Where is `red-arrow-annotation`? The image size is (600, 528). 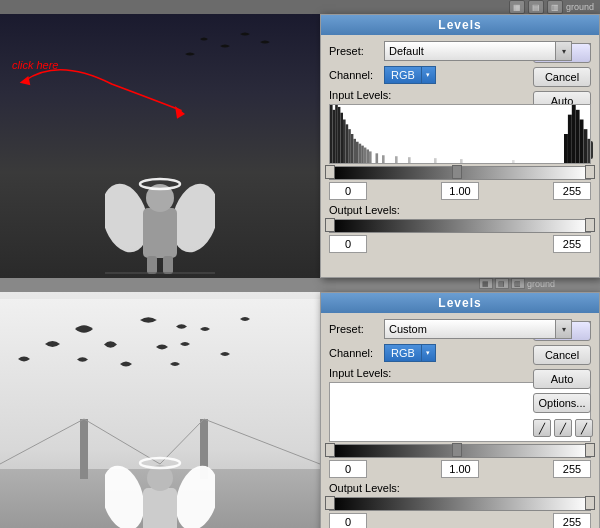 red-arrow-annotation is located at coordinates (105, 94).